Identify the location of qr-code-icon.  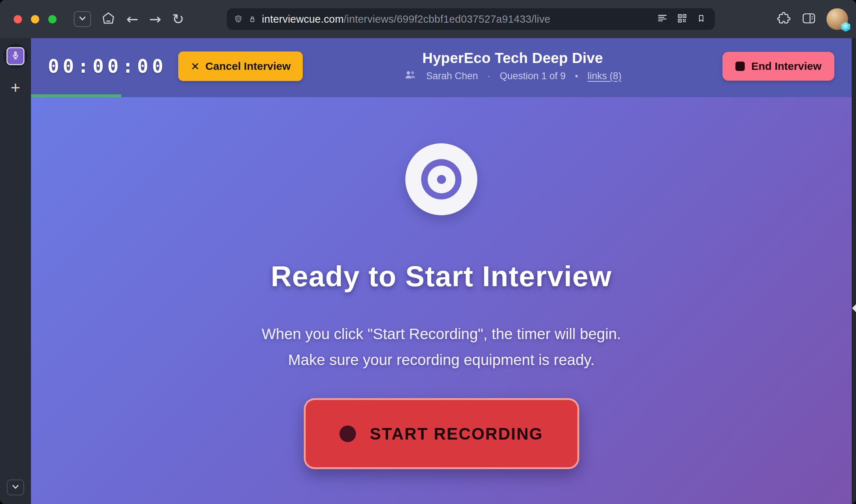
(682, 19).